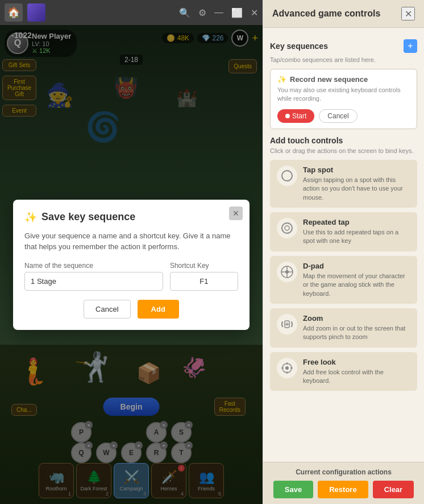 The width and height of the screenshot is (424, 504). What do you see at coordinates (287, 176) in the screenshot?
I see `tap-spot-icon` at bounding box center [287, 176].